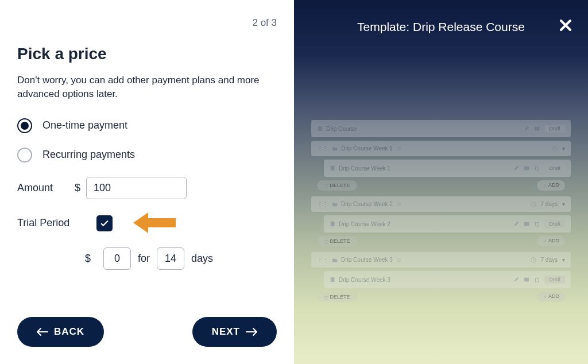 Image resolution: width=588 pixels, height=364 pixels. Describe the element at coordinates (252, 332) in the screenshot. I see `arrow-right-icon` at that location.